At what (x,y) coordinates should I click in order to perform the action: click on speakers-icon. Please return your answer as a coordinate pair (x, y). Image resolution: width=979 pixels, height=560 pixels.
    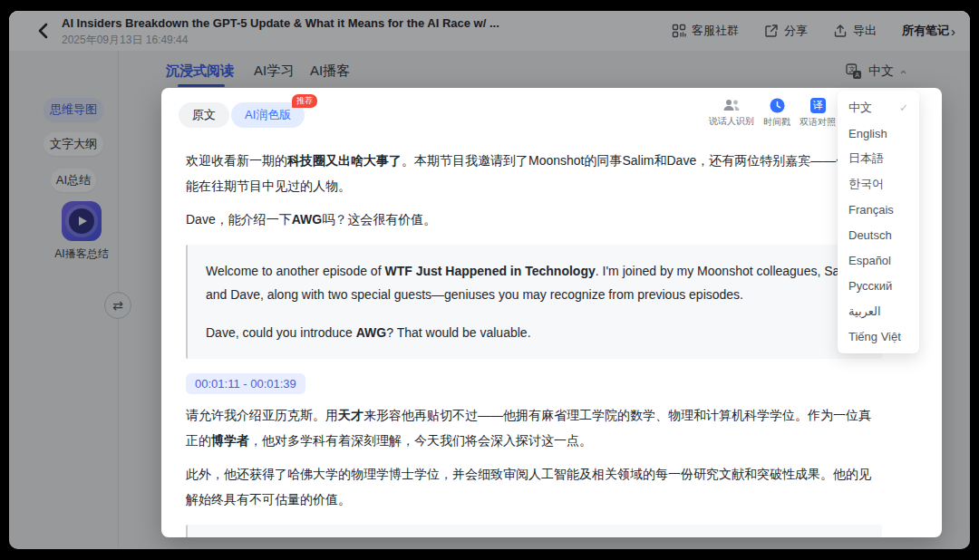
    Looking at the image, I should click on (732, 105).